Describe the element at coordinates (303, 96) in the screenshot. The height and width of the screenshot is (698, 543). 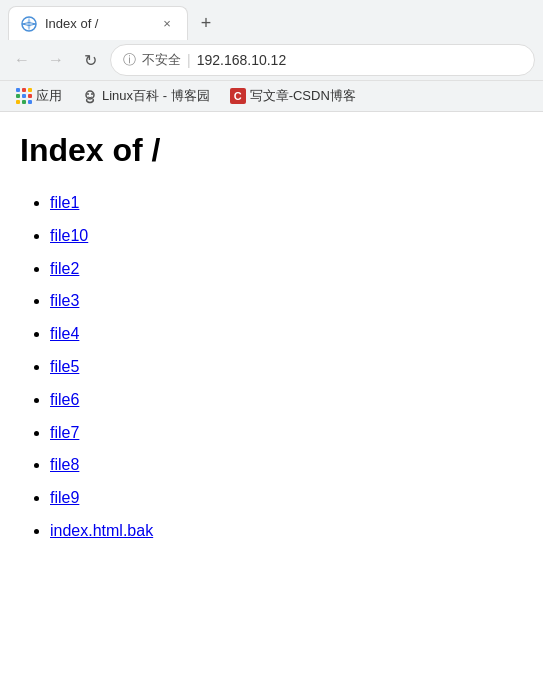
I see `bookmark-csdn-label: 写文章-CSDN博客` at that location.